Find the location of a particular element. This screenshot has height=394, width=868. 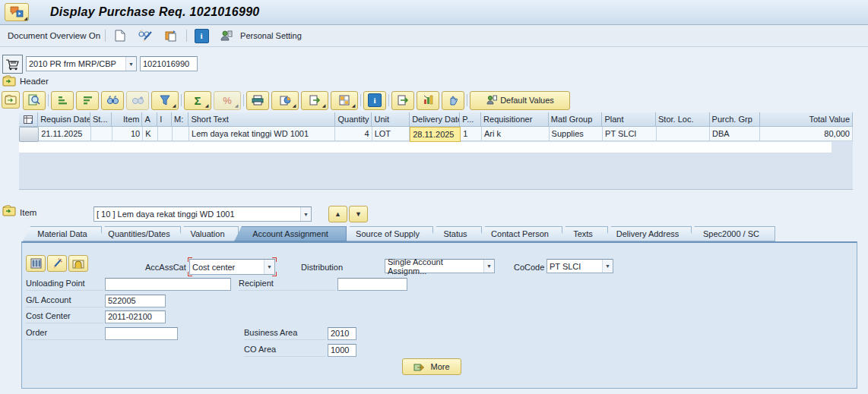

subtotal-button: % ◢ is located at coordinates (227, 100).